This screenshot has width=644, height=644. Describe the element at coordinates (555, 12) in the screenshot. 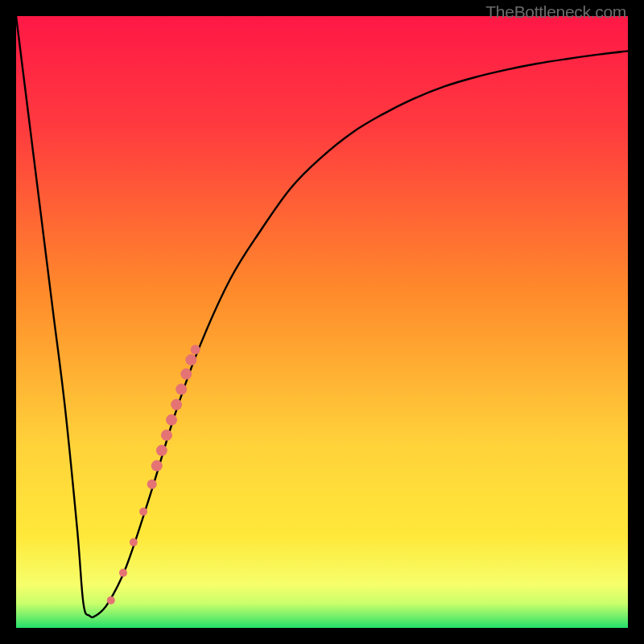

I see `watermark-text: TheBottleneck.com` at that location.